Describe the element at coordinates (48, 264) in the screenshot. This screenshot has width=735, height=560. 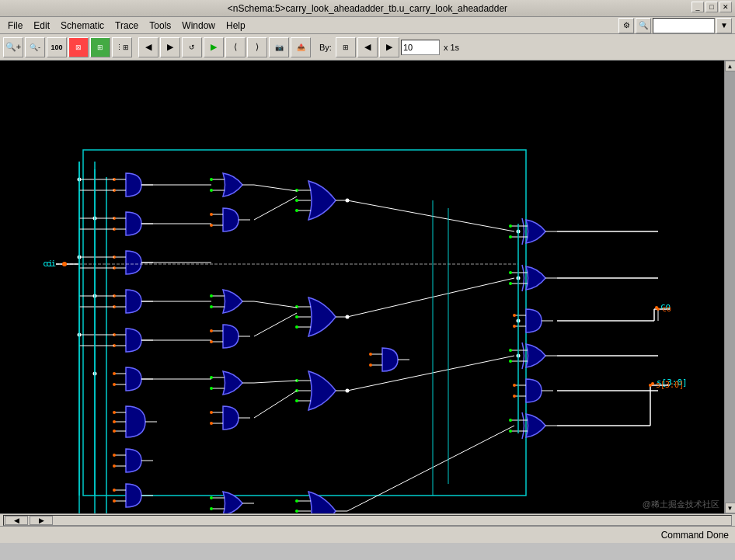
I see `svg-text: ci` at that location.